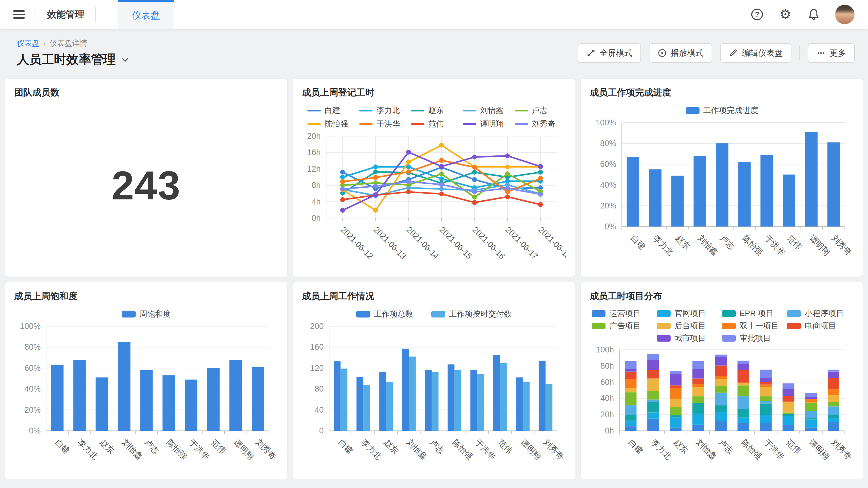 Image resolution: width=868 pixels, height=488 pixels. Describe the element at coordinates (390, 243) in the screenshot. I see `svg-text: 2021-06-13` at that location.